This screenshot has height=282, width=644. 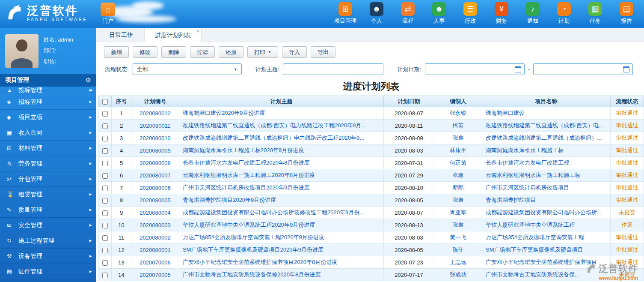 I want to click on table-row: 22020080011改建铁路线增建第二线直通线（成都-西安）电力线路迁改工程2…, so click(x=371, y=126).